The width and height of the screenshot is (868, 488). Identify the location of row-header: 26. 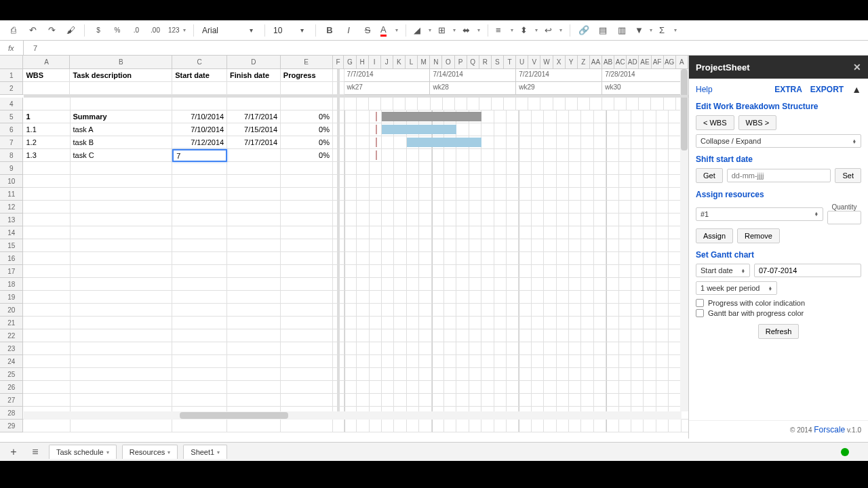
(12, 388).